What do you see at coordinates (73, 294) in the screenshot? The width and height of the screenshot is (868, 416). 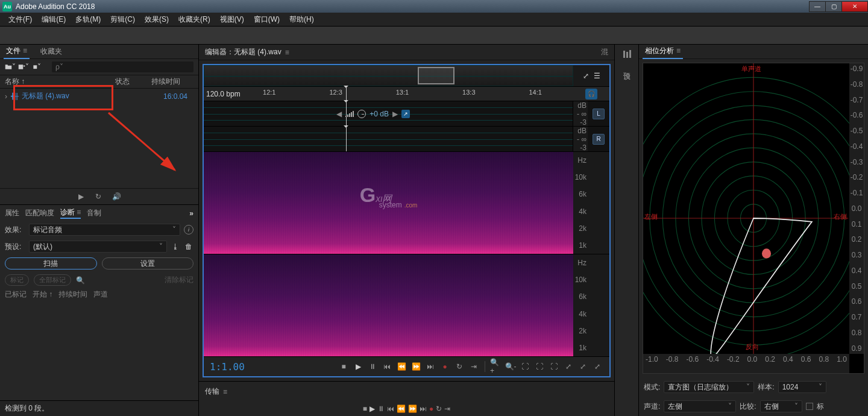 I see `col-duration: 持续时间` at bounding box center [73, 294].